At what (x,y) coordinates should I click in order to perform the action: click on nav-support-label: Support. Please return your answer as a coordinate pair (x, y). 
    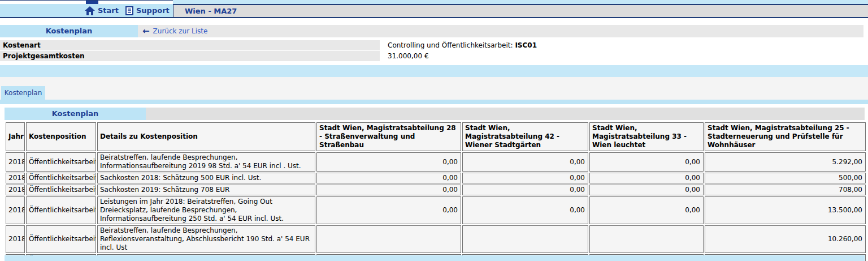
    Looking at the image, I should click on (153, 10).